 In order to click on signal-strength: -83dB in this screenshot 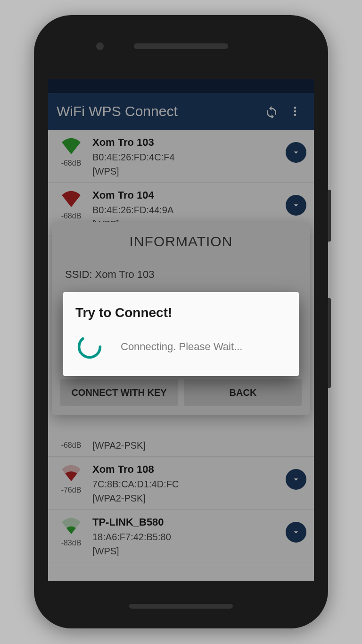, I will do `click(72, 543)`.